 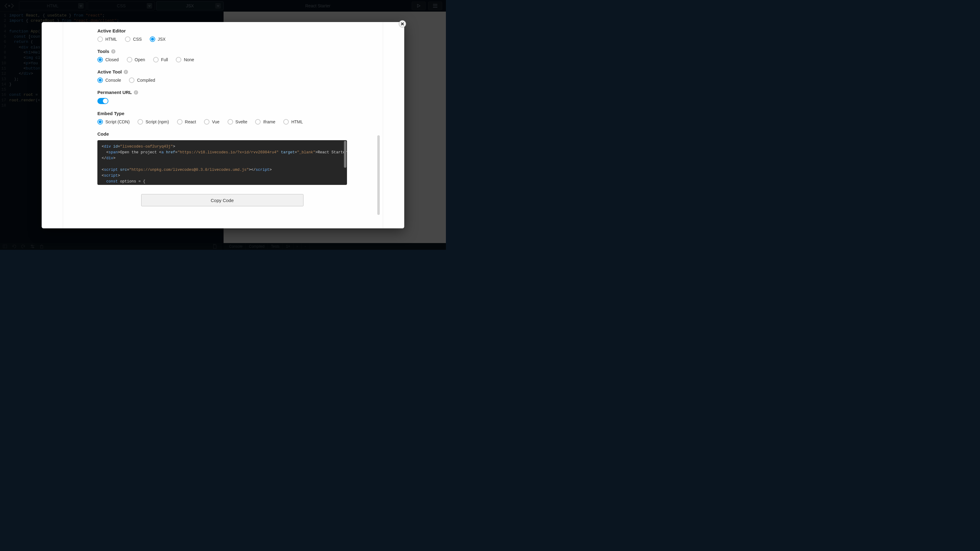 What do you see at coordinates (162, 39) in the screenshot?
I see `radio-label: JSX` at bounding box center [162, 39].